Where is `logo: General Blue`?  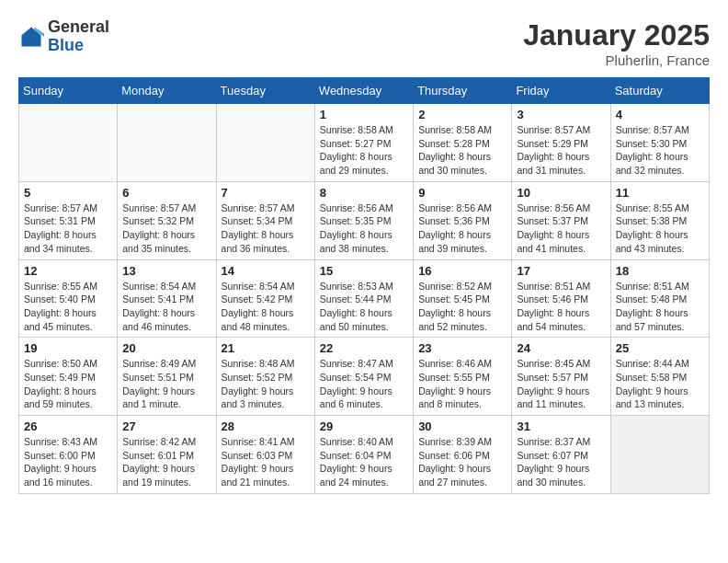 logo: General Blue is located at coordinates (64, 37).